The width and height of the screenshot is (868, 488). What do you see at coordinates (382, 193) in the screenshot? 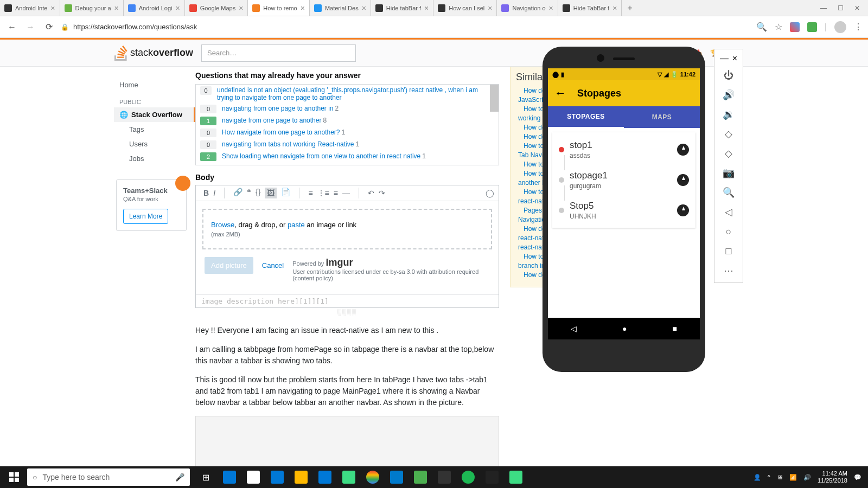
I see `redo-button: ↷` at bounding box center [382, 193].